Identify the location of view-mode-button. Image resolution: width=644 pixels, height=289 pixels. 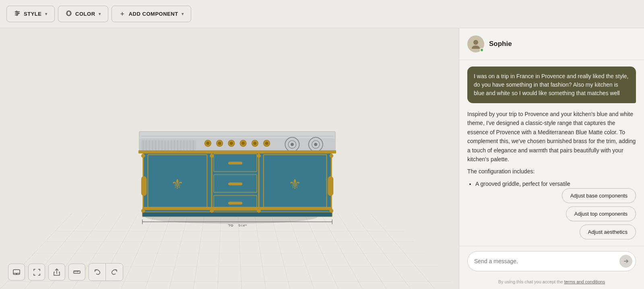
(17, 272).